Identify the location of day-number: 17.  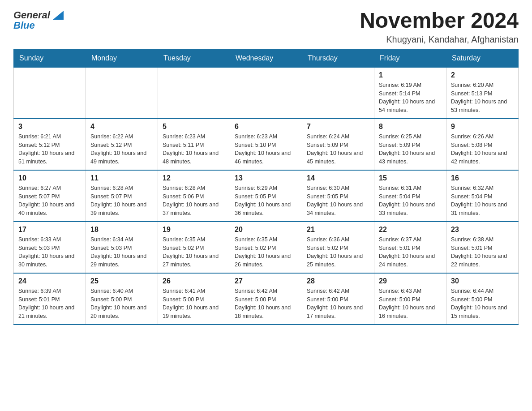
(50, 230).